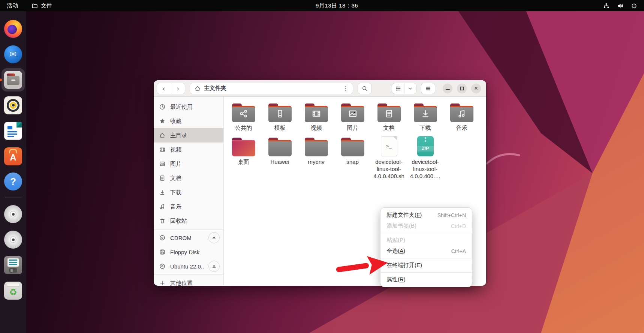 The image size is (644, 333). I want to click on shell-script-icon: >_, so click(389, 146).